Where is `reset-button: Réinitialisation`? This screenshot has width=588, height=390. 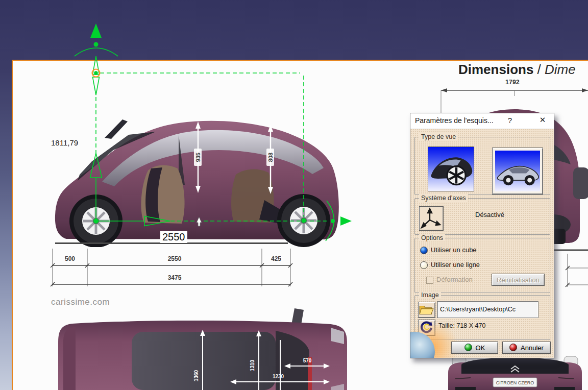 reset-button: Réinitialisation is located at coordinates (518, 280).